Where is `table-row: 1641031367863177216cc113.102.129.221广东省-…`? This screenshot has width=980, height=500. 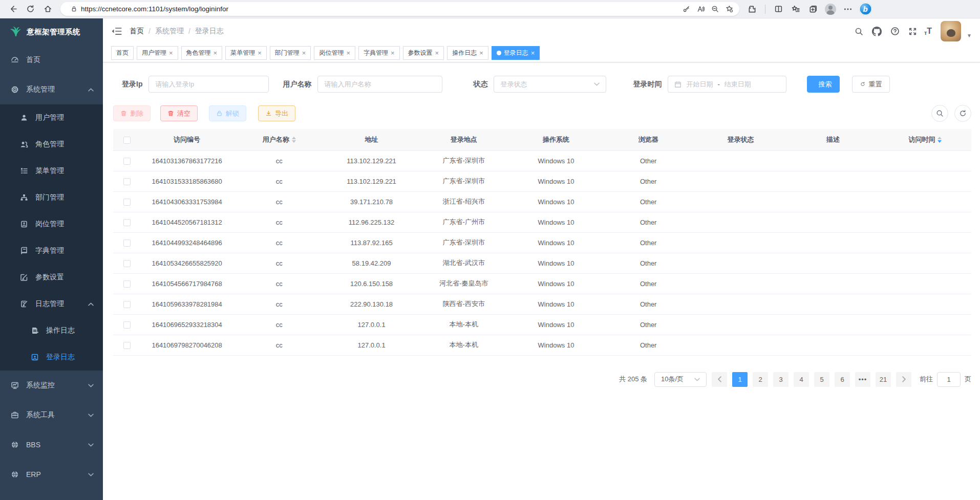
table-row: 1641031367863177216cc113.102.129.221广东省-… is located at coordinates (542, 161).